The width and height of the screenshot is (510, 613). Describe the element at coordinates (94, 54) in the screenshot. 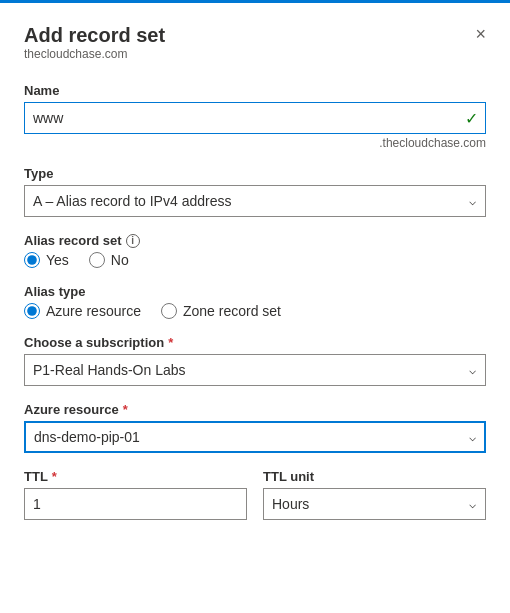

I see `dialog-subtitle: thecloudchase.com` at that location.